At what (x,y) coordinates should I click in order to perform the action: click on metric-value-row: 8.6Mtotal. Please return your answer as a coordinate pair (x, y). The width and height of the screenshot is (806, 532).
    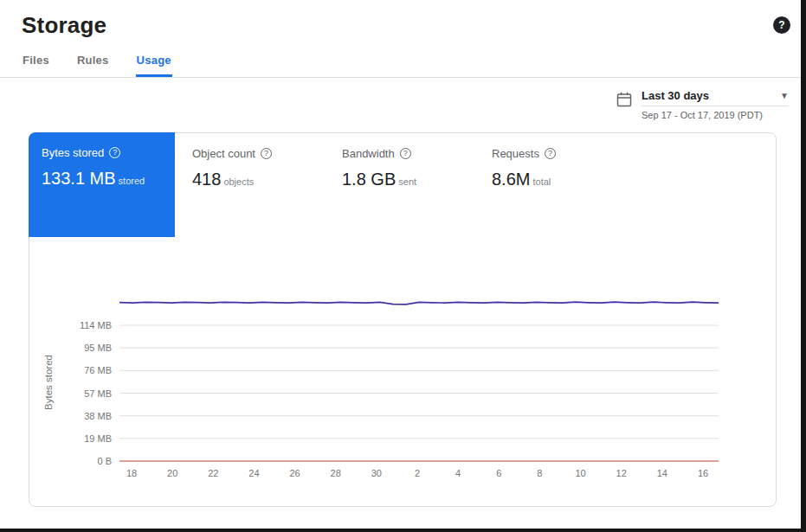
    Looking at the image, I should click on (554, 180).